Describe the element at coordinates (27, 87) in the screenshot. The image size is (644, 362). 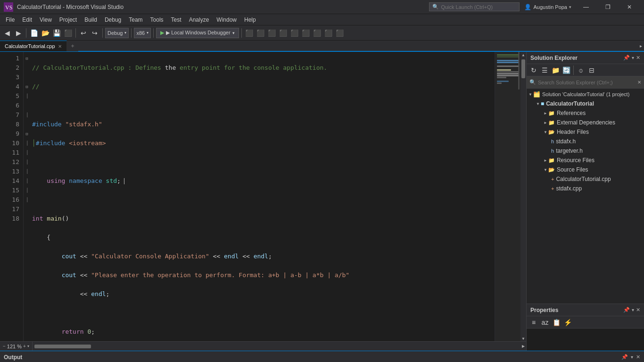
I see `fold-4: ⊟` at that location.